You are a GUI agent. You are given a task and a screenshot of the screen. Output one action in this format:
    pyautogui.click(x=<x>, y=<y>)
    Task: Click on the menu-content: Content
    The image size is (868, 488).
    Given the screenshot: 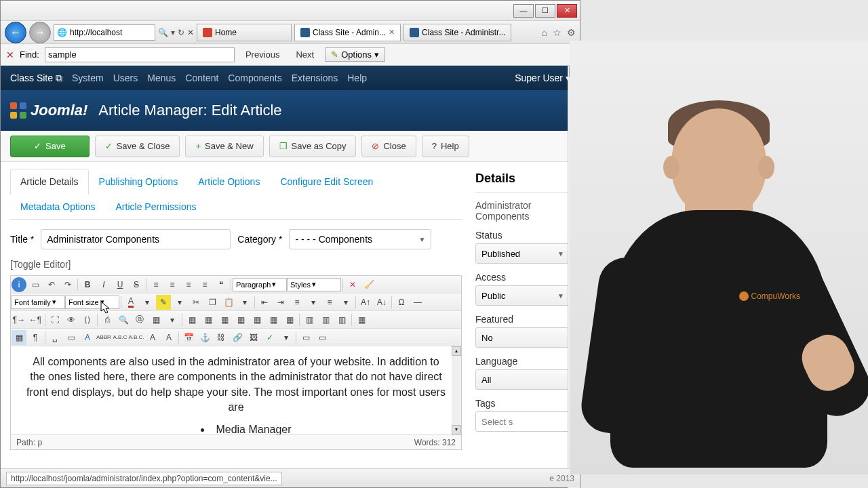 What is the action you would take?
    pyautogui.click(x=202, y=78)
    